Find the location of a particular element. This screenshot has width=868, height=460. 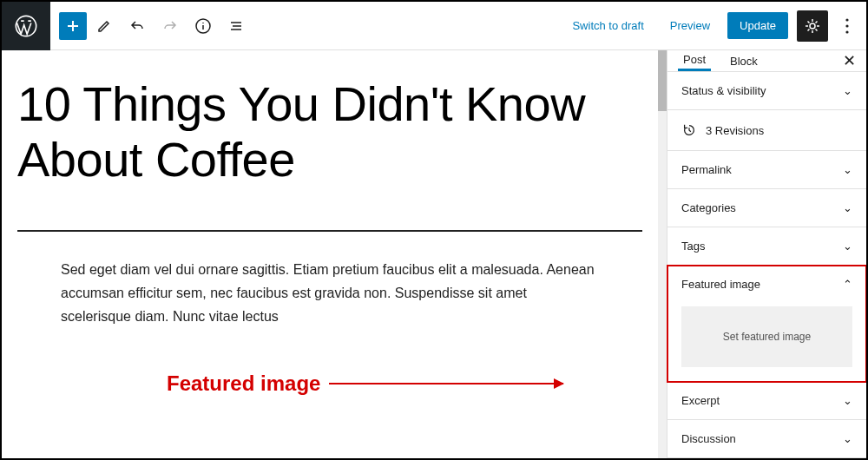

panel-permalink: Permalink ⌄ is located at coordinates (767, 170).